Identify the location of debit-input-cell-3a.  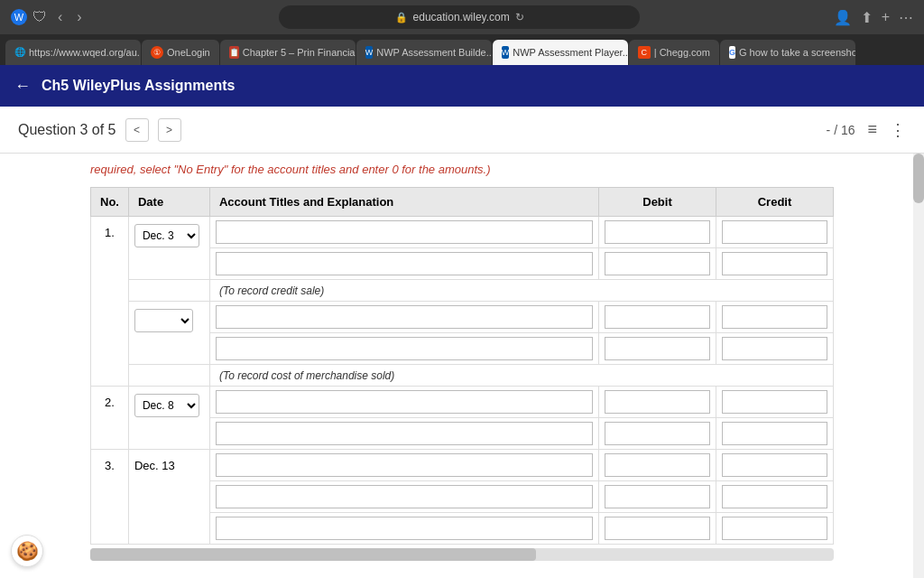
(658, 466).